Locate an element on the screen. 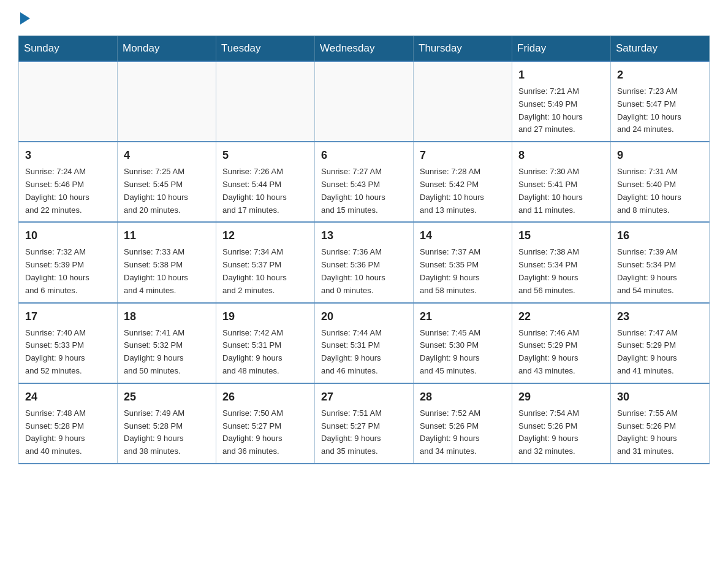 The width and height of the screenshot is (728, 563). calendar-week-row: 17Sunrise: 7:40 AM Sunset: 5:33 PM Dayli… is located at coordinates (364, 343).